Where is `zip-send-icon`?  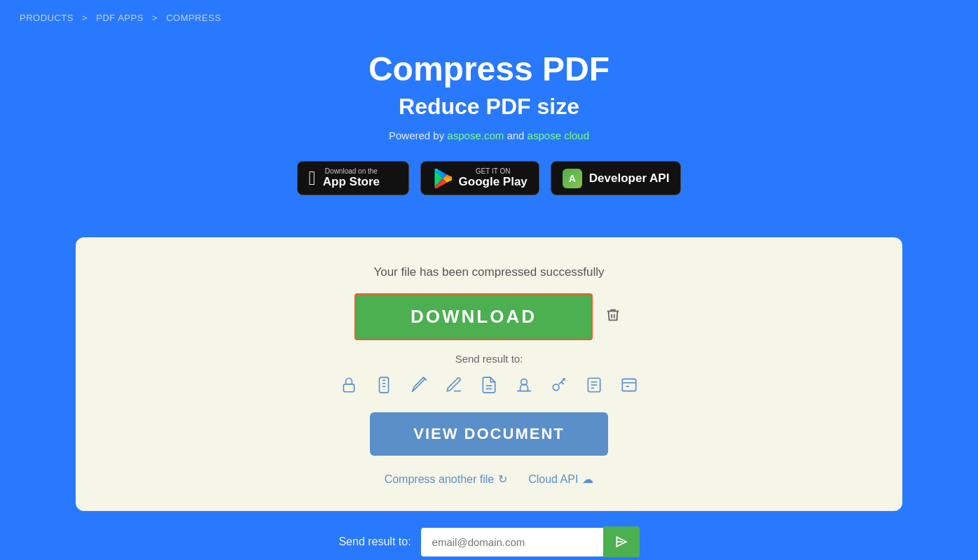 zip-send-icon is located at coordinates (384, 385).